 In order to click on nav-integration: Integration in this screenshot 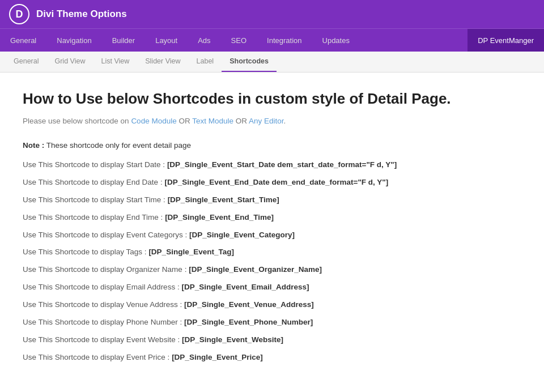, I will do `click(284, 40)`.